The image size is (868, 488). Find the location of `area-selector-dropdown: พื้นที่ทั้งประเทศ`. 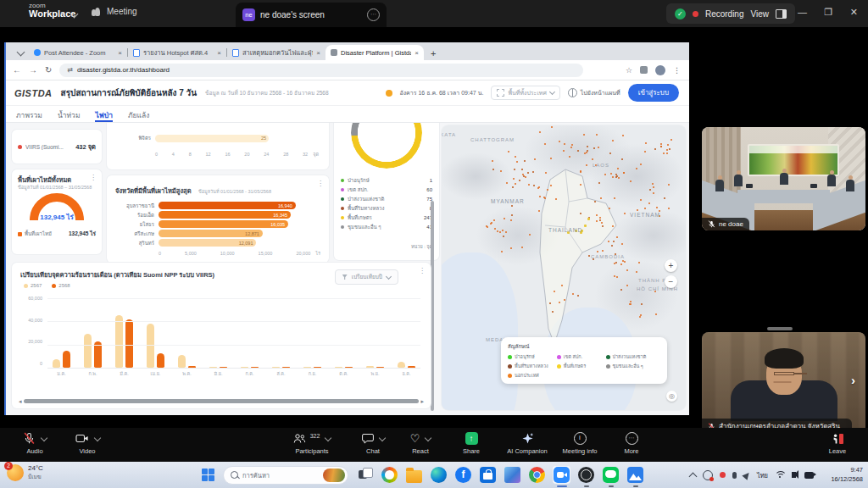

area-selector-dropdown: พื้นที่ทั้งประเทศ is located at coordinates (526, 93).